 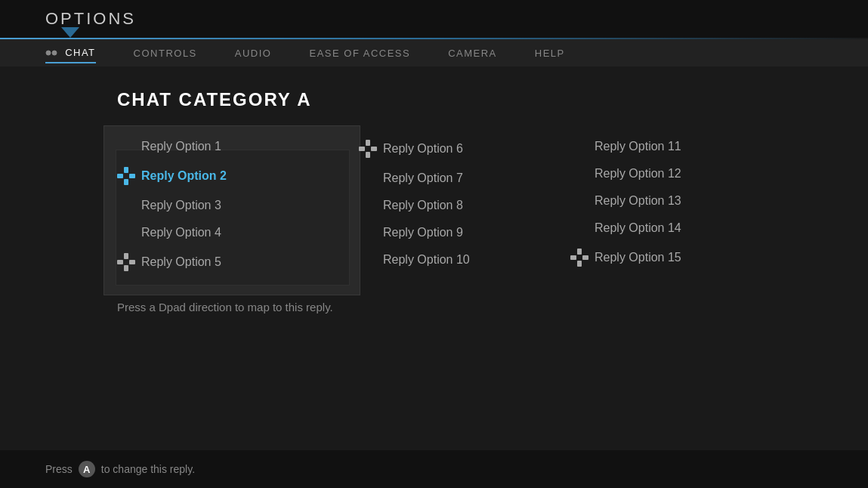 I want to click on list-item: Reply Option 3, so click(x=238, y=205).